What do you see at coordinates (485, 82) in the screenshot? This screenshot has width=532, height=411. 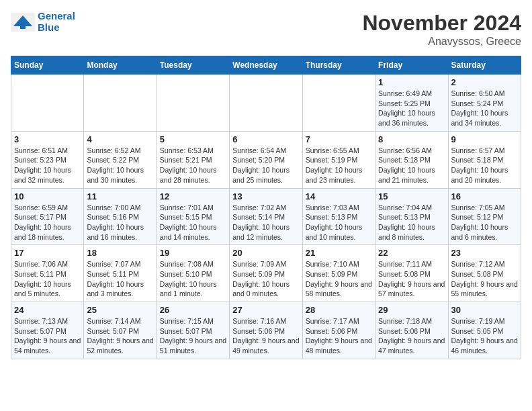 I see `day-number: 2` at bounding box center [485, 82].